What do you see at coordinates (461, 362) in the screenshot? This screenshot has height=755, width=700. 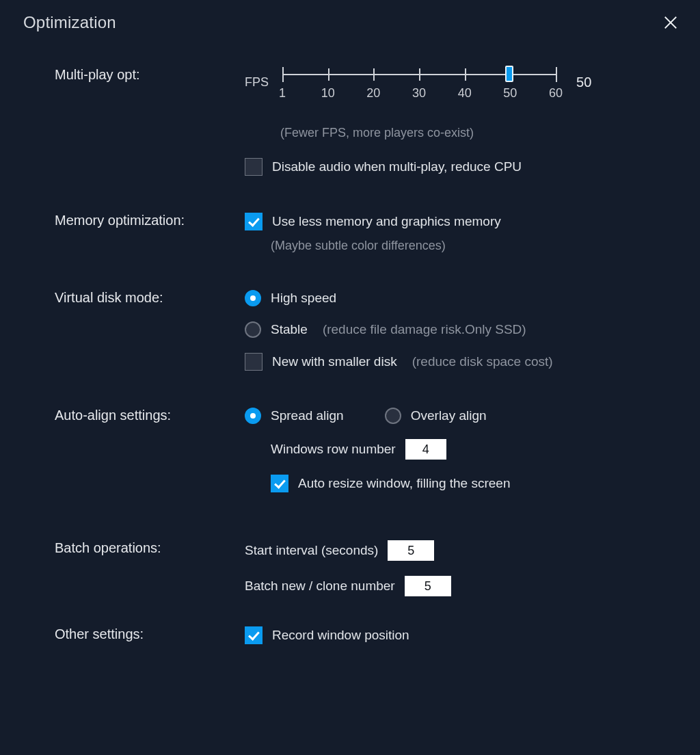 I see `vdisk-smaller-checkbox: New with smaller disk (reduce disk space…` at bounding box center [461, 362].